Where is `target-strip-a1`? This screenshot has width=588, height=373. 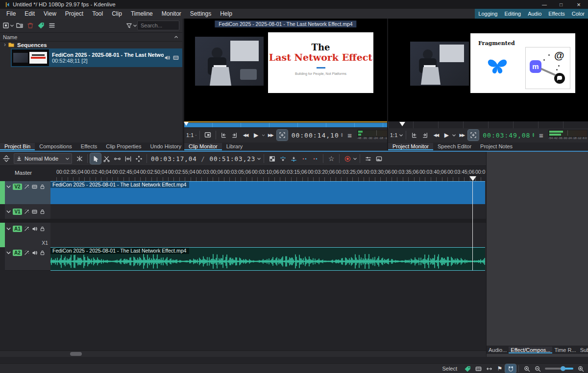
target-strip-a1 is located at coordinates (2, 235).